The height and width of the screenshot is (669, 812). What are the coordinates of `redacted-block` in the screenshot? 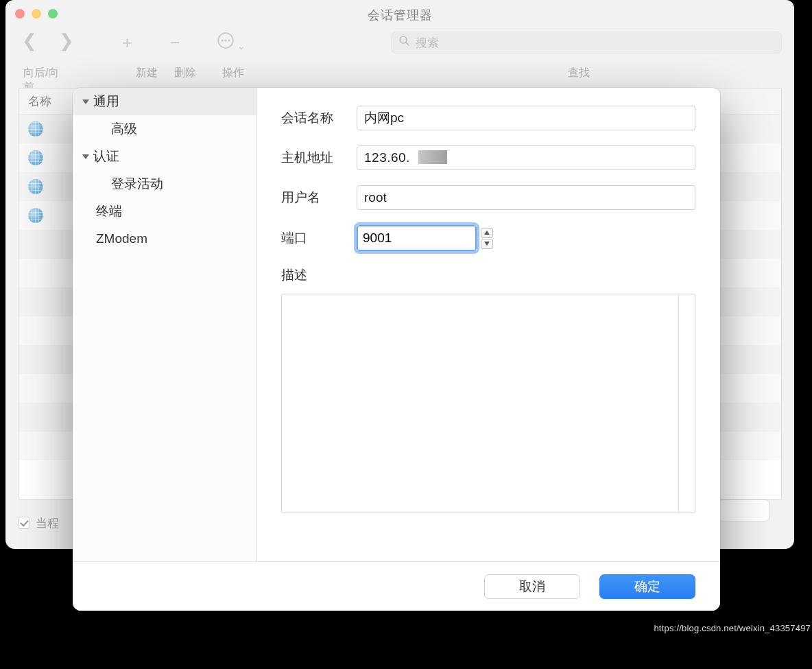 It's located at (433, 157).